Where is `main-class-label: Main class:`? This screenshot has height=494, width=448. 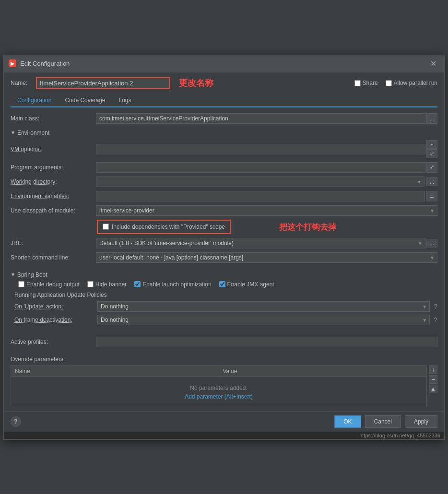 main-class-label: Main class: is located at coordinates (51, 118).